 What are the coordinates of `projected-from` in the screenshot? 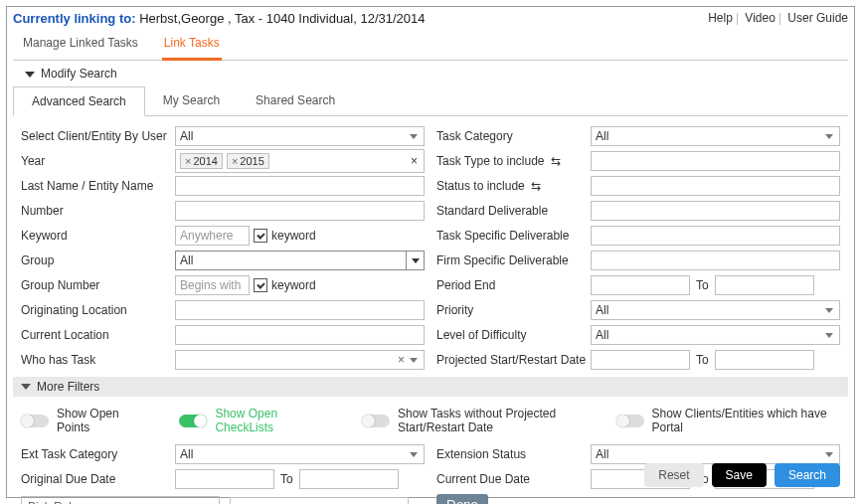 It's located at (640, 360).